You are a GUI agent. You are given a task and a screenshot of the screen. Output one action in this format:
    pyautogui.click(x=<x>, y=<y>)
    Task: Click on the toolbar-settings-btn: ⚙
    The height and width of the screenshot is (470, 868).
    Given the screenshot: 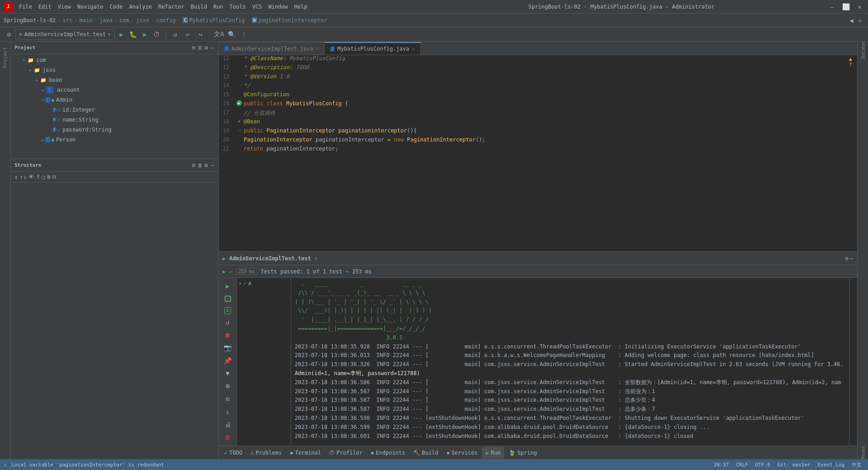 What is the action you would take?
    pyautogui.click(x=9, y=34)
    